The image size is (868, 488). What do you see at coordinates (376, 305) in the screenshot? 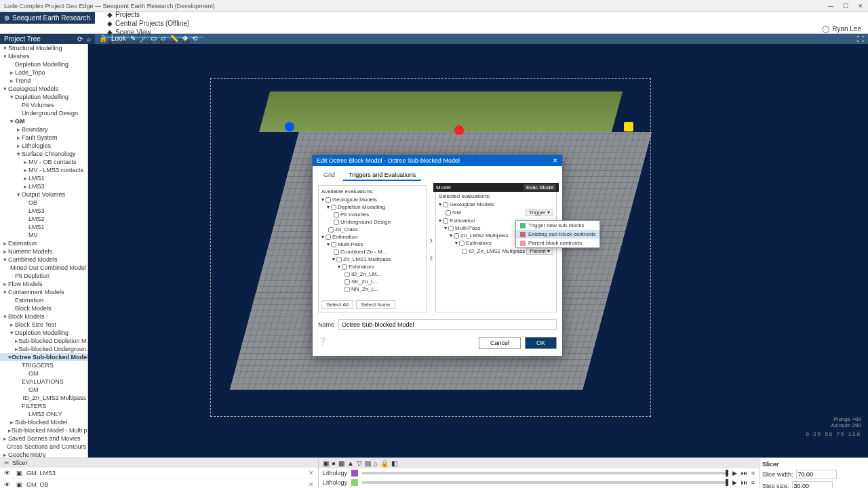
I see `select-none-button: Select None` at bounding box center [376, 305].